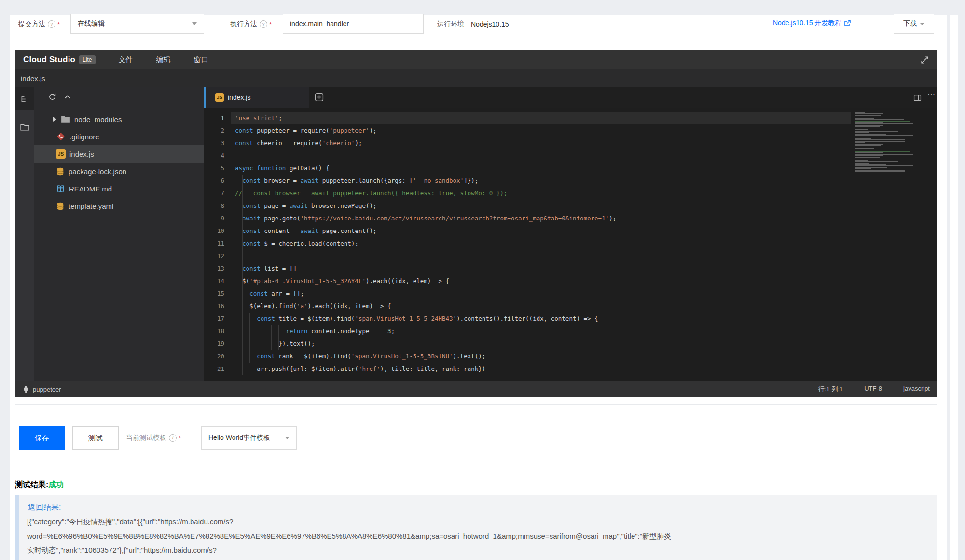 The image size is (965, 560). I want to click on book-icon, so click(61, 189).